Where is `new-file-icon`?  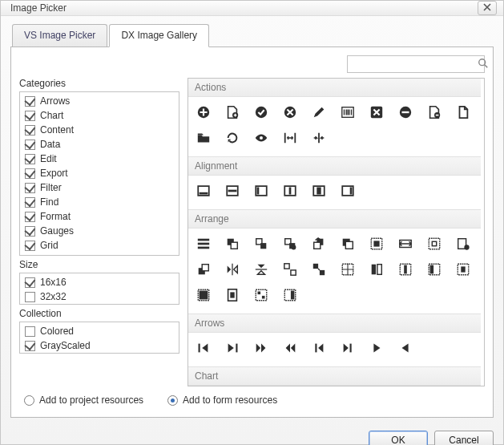
new-file-icon is located at coordinates (463, 112).